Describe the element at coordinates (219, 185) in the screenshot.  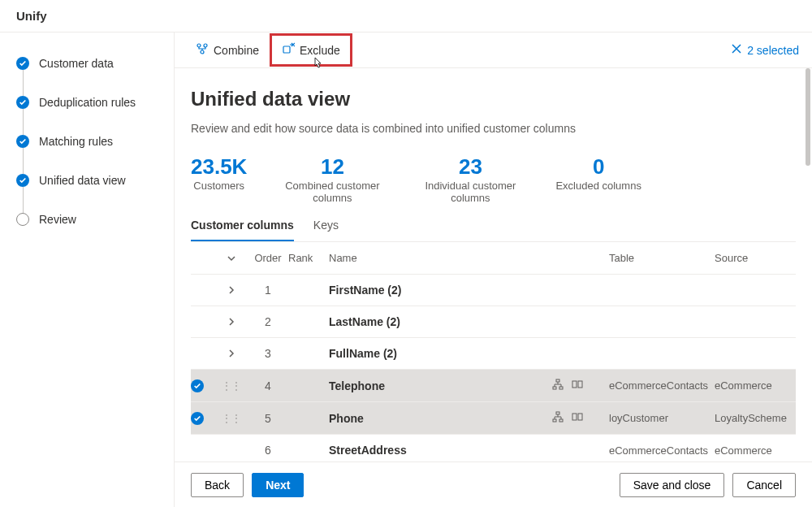
I see `stat-label: Customers` at that location.